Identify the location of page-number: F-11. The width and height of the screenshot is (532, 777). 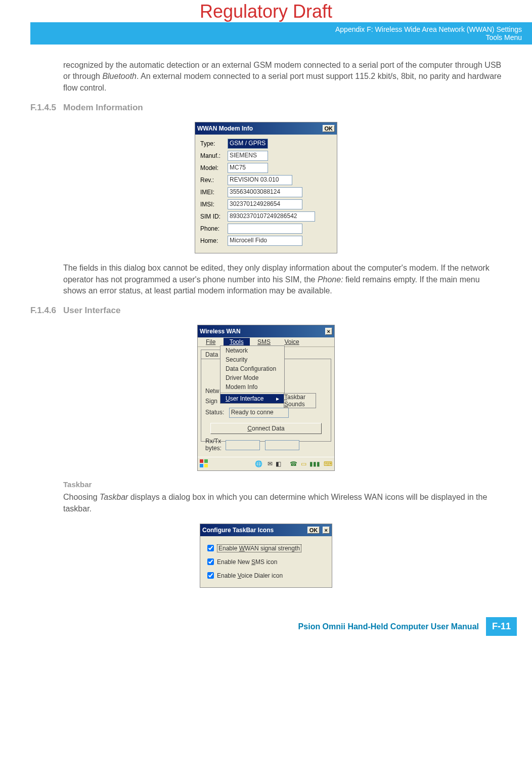
(502, 626).